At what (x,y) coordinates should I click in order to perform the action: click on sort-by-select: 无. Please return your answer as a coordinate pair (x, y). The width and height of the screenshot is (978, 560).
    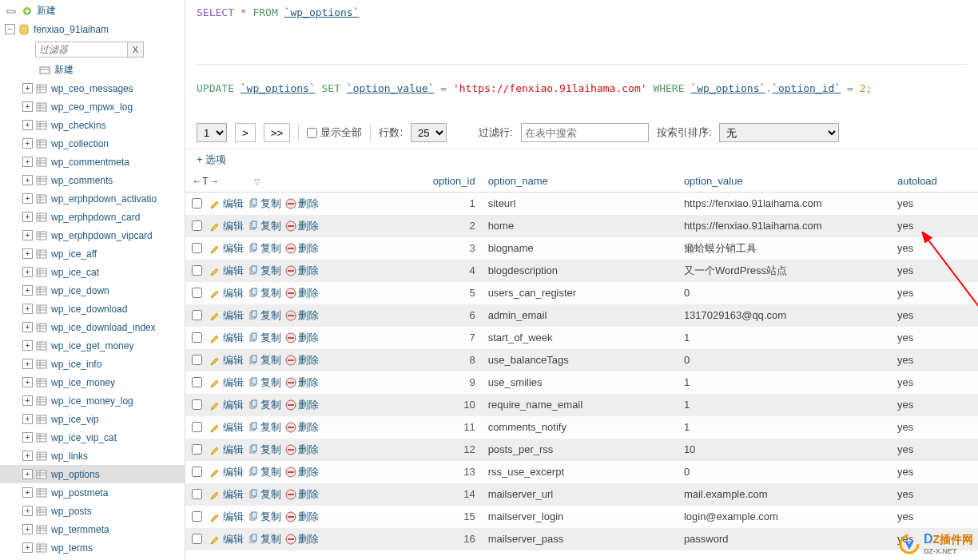
    Looking at the image, I should click on (779, 133).